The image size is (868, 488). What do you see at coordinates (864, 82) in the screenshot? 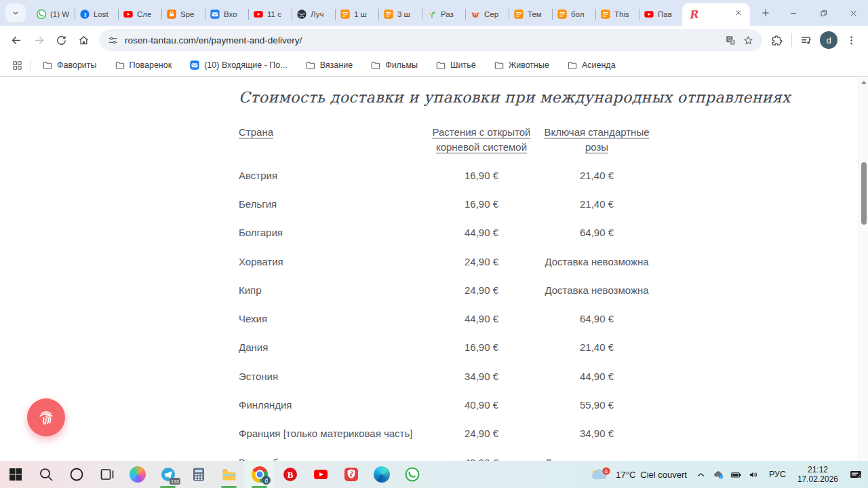
I see `scroll-up-arrow-icon` at bounding box center [864, 82].